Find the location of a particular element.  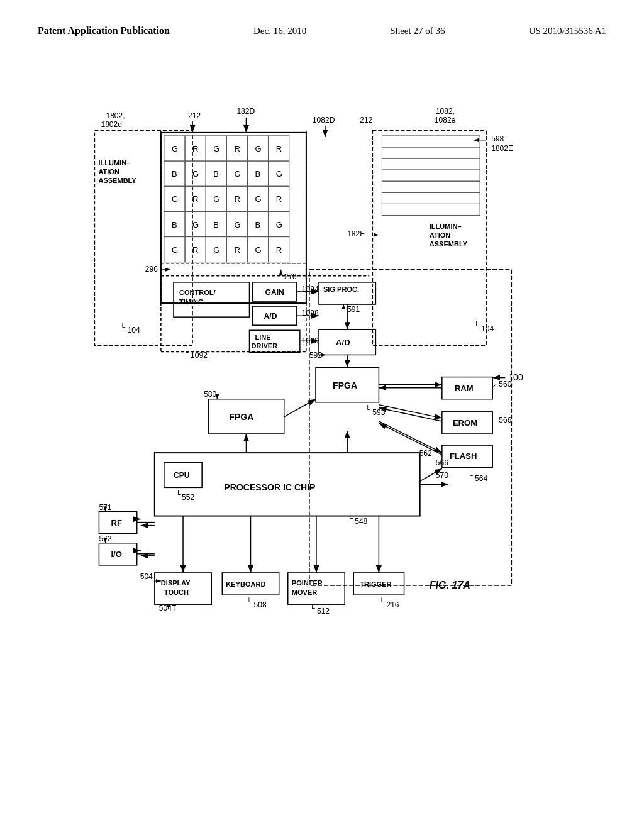

svg-text: 1084 is located at coordinates (311, 289).